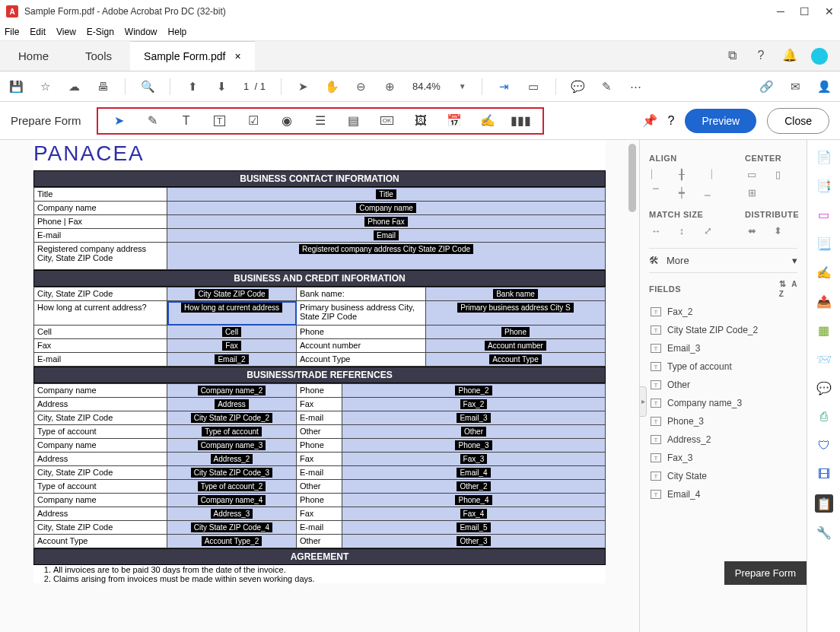 The width and height of the screenshot is (840, 632). Describe the element at coordinates (533, 87) in the screenshot. I see `fit-page-icon: ▭` at that location.